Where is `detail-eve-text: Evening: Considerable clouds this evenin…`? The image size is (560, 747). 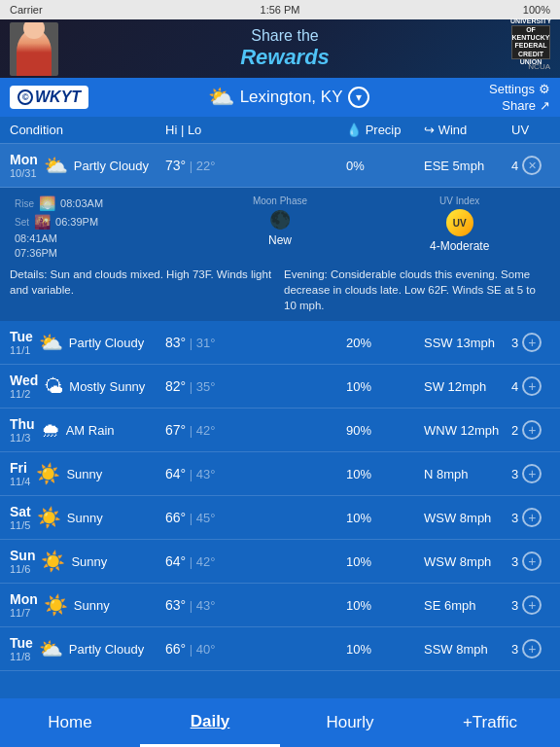 detail-eve-text: Evening: Considerable clouds this evenin… is located at coordinates (417, 290).